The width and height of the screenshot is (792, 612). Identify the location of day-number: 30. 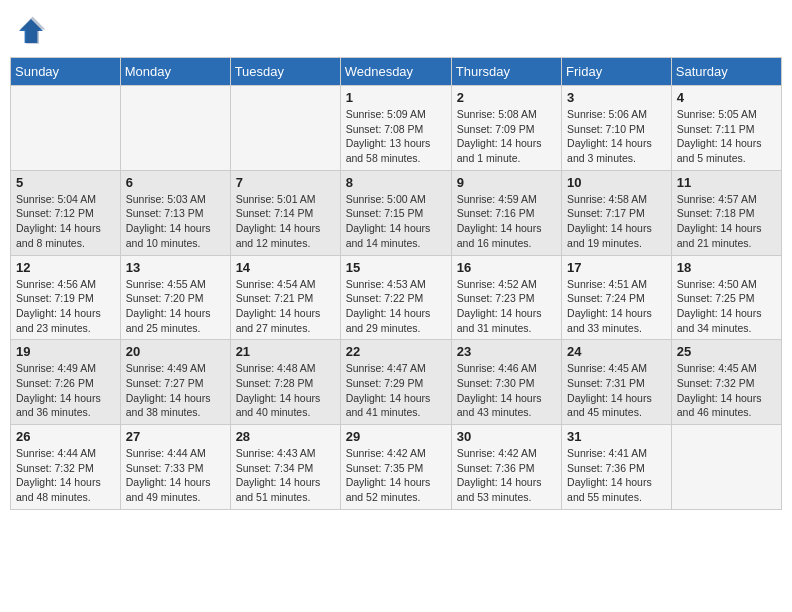
(506, 436).